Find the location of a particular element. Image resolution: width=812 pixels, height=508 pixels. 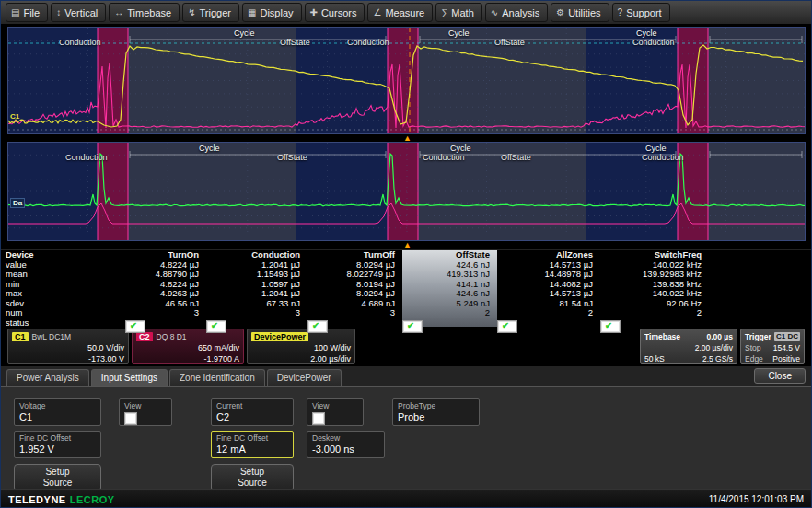

tab-zone-identification: Zone Identification is located at coordinates (217, 377).